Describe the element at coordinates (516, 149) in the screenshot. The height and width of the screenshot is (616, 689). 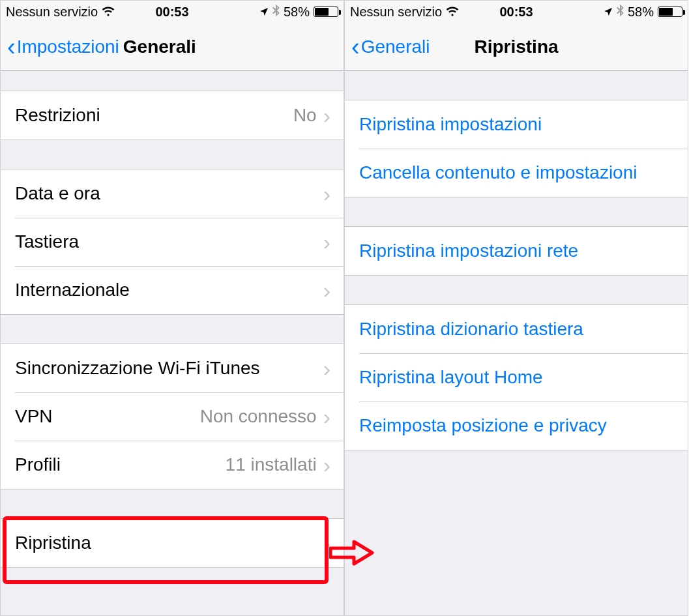
I see `group-reset-main: Ripristina impostazioni Cancella contenu…` at that location.